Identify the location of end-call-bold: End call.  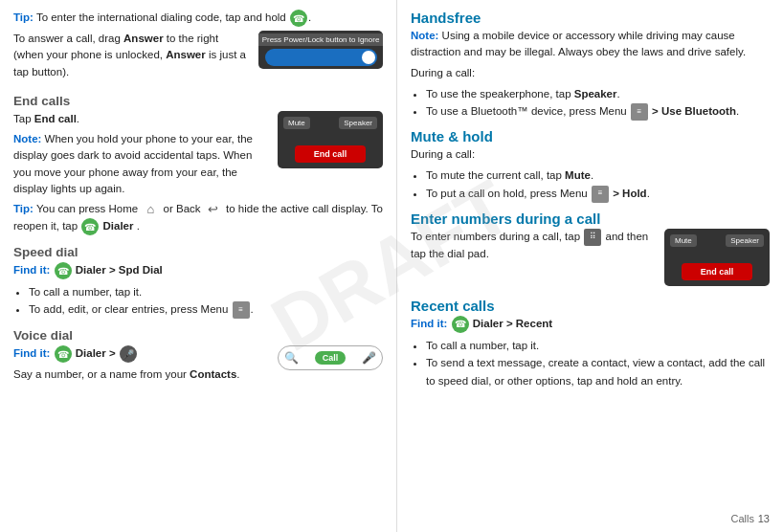
(56, 119).